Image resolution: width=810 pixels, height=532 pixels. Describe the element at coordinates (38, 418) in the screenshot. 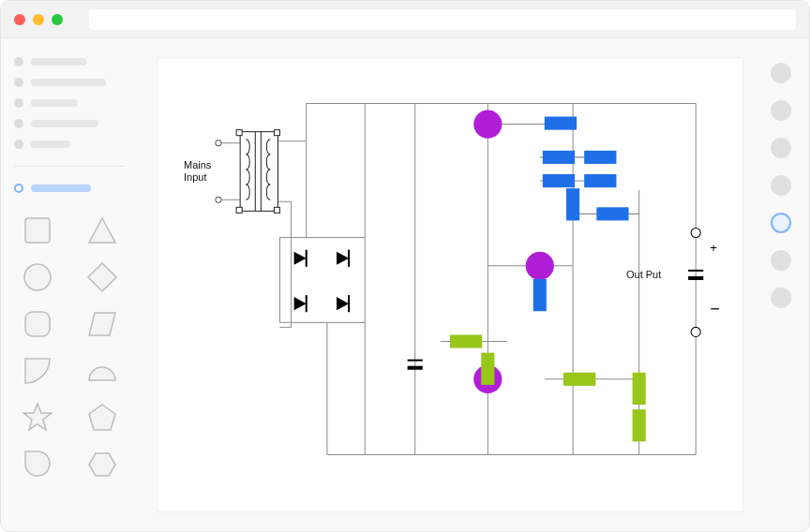

I see `shape-star` at that location.